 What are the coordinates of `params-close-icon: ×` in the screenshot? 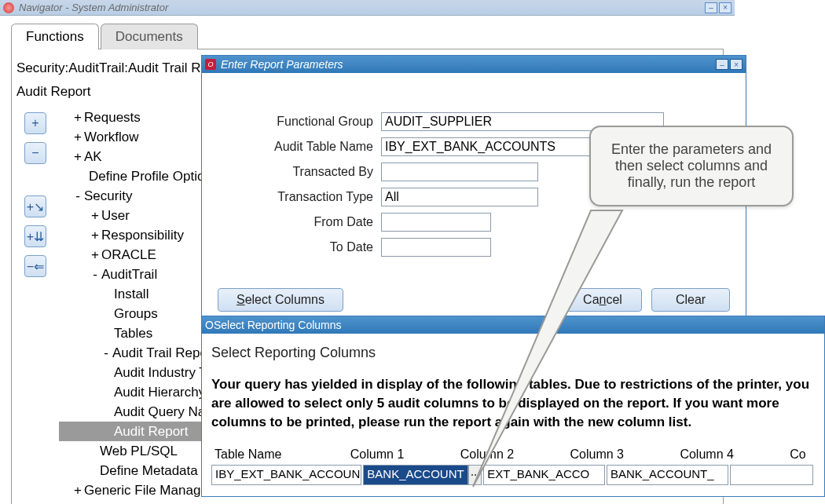 It's located at (736, 64).